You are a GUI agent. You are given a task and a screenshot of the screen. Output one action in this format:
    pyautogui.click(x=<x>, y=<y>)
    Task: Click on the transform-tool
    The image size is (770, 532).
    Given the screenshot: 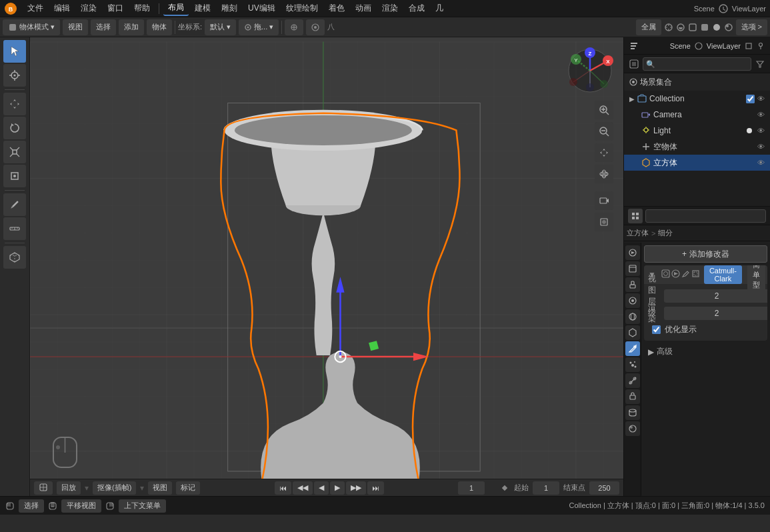 What is the action you would take?
    pyautogui.click(x=15, y=176)
    